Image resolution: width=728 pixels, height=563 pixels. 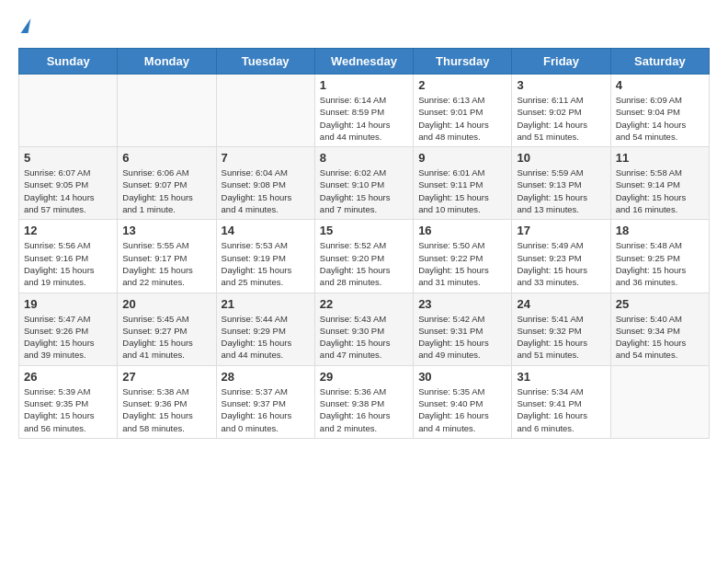 What do you see at coordinates (167, 184) in the screenshot?
I see `calendar-cell: 6Sunrise: 6:06 AM Sunset: 9:07 PM Daylig…` at bounding box center [167, 184].